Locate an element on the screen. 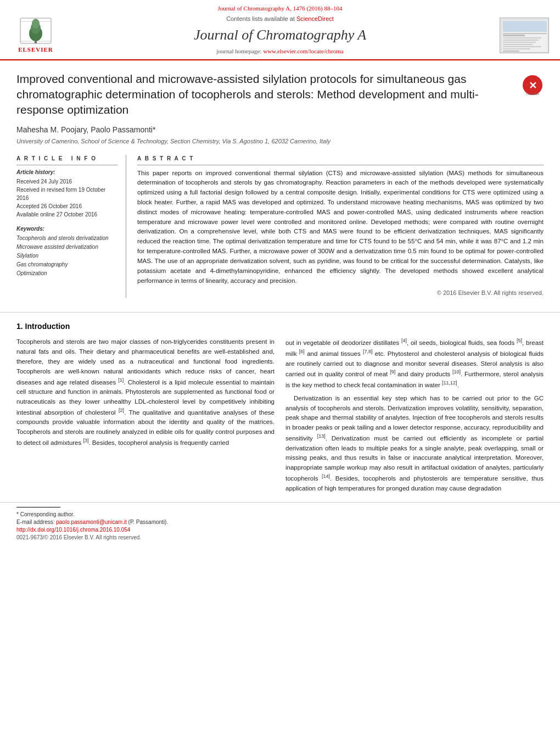  elsevier-tree-icon is located at coordinates (36, 31).